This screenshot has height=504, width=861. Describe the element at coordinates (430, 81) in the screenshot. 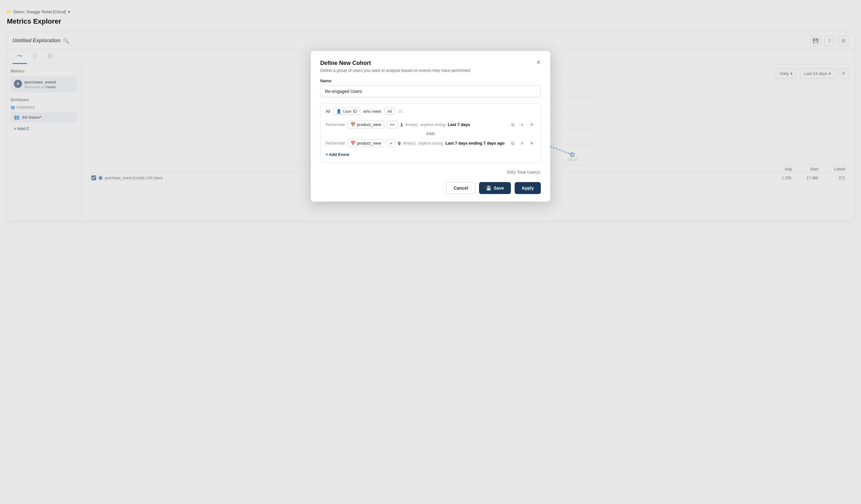

I see `name-field-label: Name` at that location.